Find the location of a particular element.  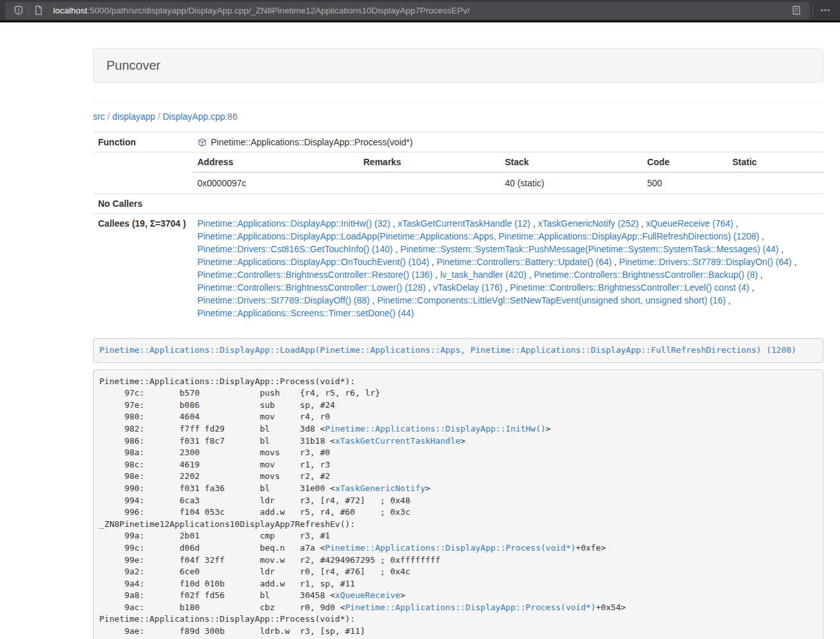

browser-toolbar: localhost:5000/path/src/displayapp/Displ… is located at coordinates (420, 12).